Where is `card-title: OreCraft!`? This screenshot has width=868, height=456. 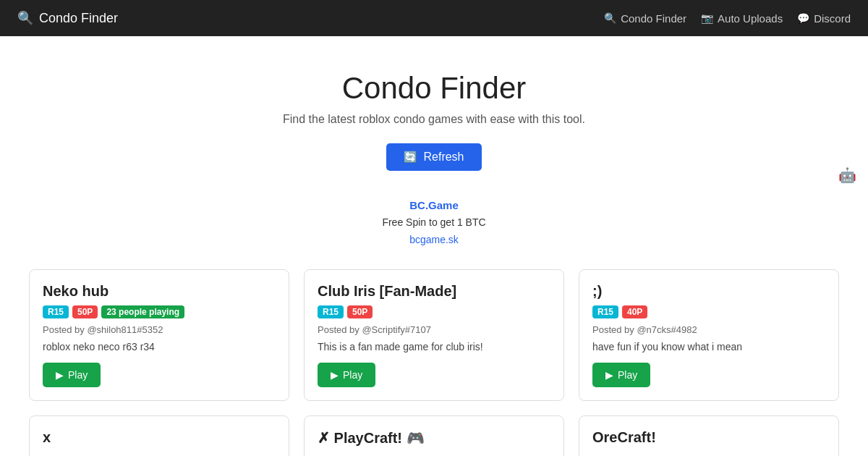 card-title: OreCraft! is located at coordinates (709, 437).